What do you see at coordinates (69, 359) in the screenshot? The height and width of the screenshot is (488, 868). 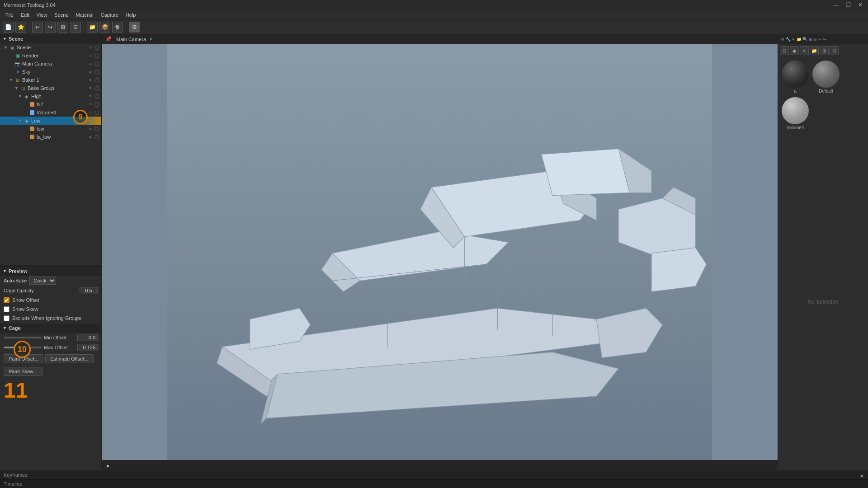 I see `estimate-offset-btn: Estimate Offset...` at bounding box center [69, 359].